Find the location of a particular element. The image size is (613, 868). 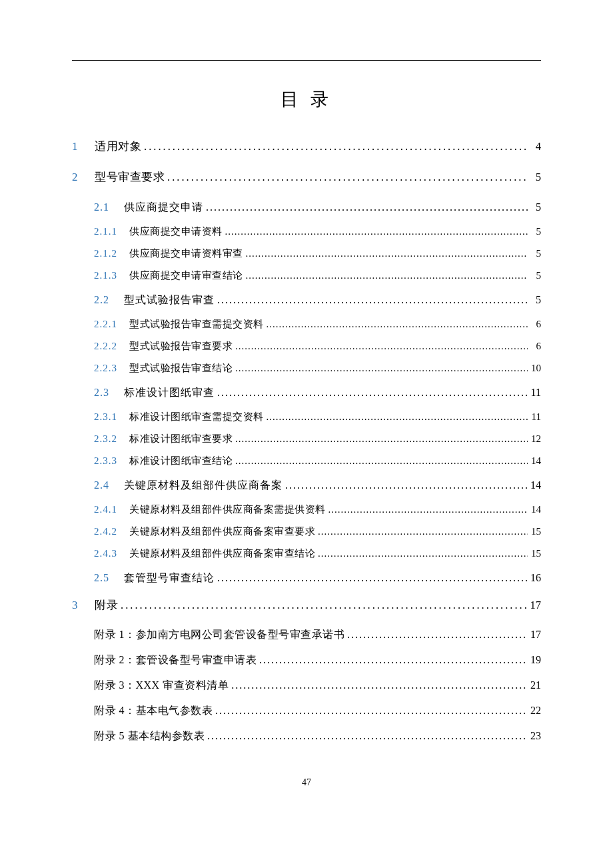

toc-entry-title: 附录 is located at coordinates (107, 605).